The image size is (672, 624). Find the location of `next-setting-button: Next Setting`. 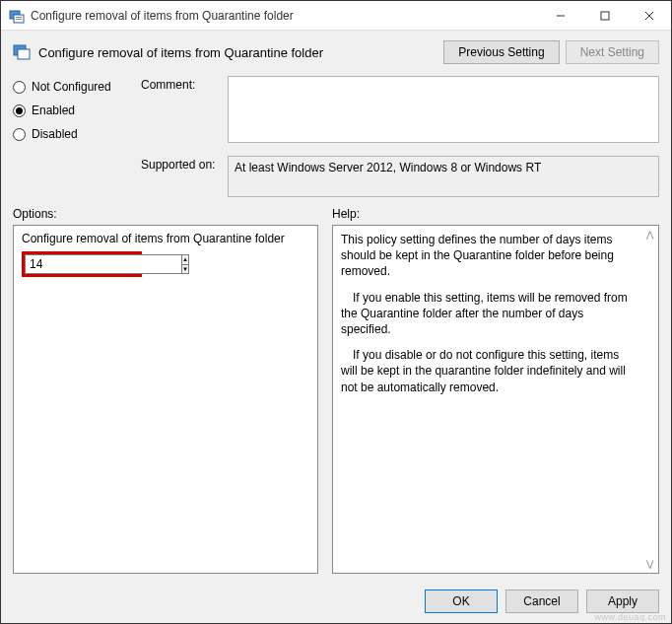

next-setting-button: Next Setting is located at coordinates (613, 52).